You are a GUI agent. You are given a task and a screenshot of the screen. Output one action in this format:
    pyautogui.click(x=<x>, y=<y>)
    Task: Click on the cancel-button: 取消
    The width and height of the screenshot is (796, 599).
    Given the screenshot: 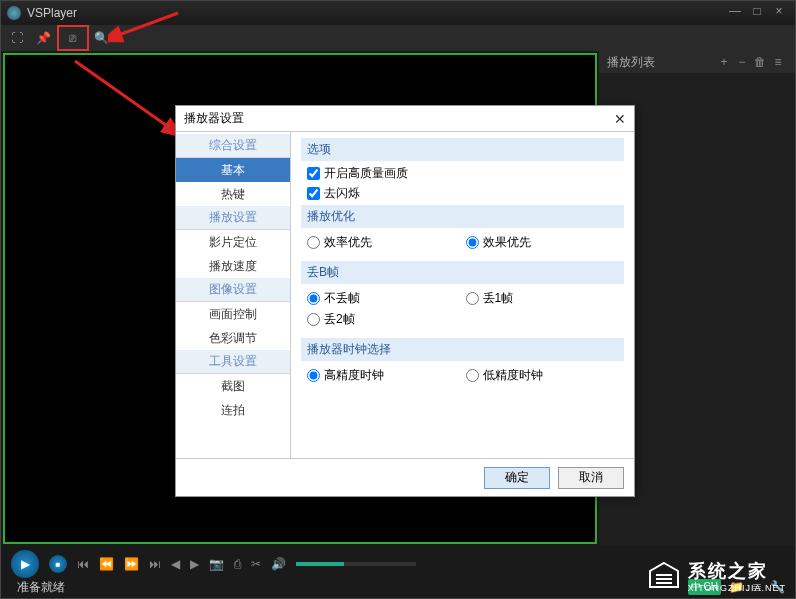 What is the action you would take?
    pyautogui.click(x=591, y=478)
    